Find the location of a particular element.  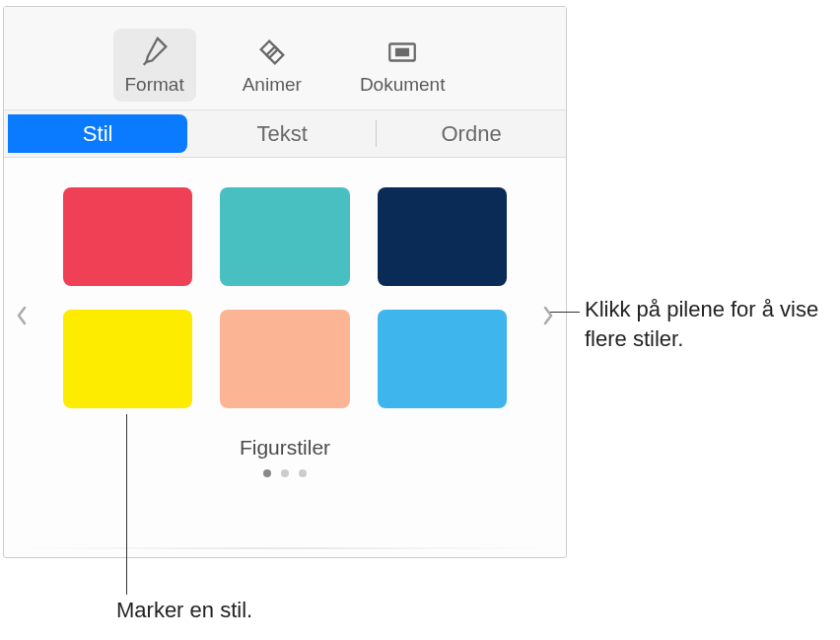

document-icon is located at coordinates (402, 52).